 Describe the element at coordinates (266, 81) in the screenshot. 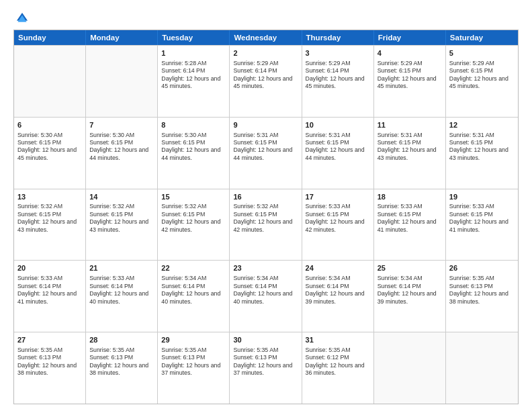

I see `day-cell-2: 2Sunrise: 5:29 AM Sunset: 6:14 PM Daylig…` at that location.